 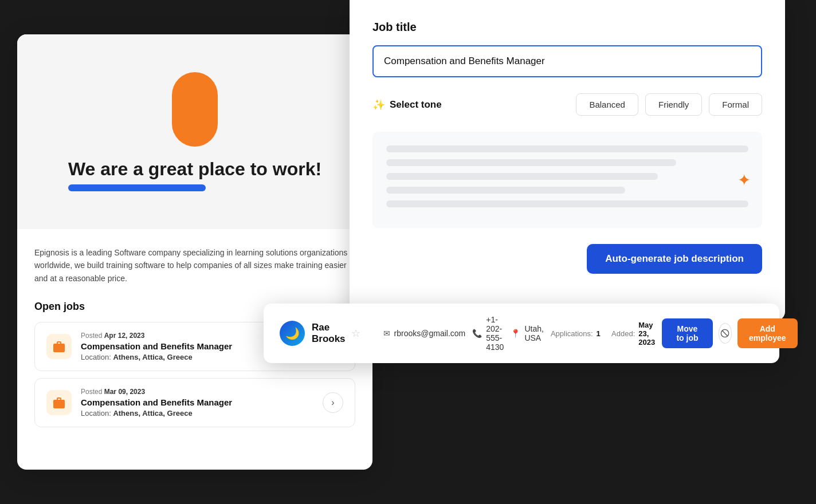 What do you see at coordinates (488, 333) in the screenshot?
I see `candidate-phone: 📞 +1-202-555-4130` at bounding box center [488, 333].